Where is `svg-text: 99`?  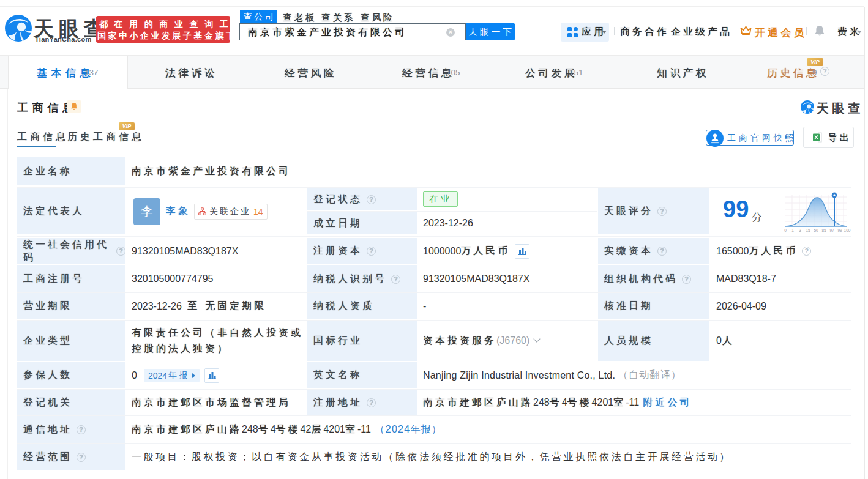
svg-text: 99 is located at coordinates (840, 230).